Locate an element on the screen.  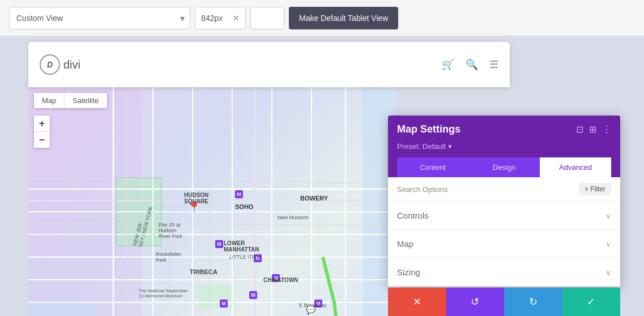
map-label-hudson-sq: HUDSONSQUARE is located at coordinates (196, 198).